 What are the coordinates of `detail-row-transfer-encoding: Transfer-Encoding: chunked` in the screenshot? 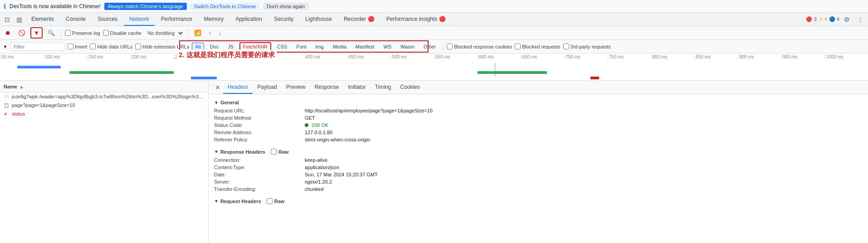 It's located at (538, 189).